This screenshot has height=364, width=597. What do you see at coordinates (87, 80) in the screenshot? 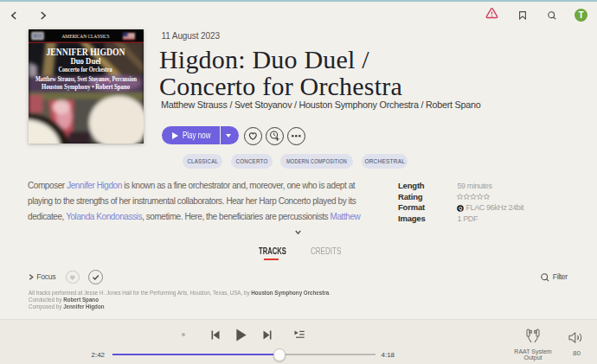
I see `svg-text:Matthew Strauss, Svet Stoyanov: Matthew Strauss, Svet Stoyanov, Percussi…` at bounding box center [87, 80].